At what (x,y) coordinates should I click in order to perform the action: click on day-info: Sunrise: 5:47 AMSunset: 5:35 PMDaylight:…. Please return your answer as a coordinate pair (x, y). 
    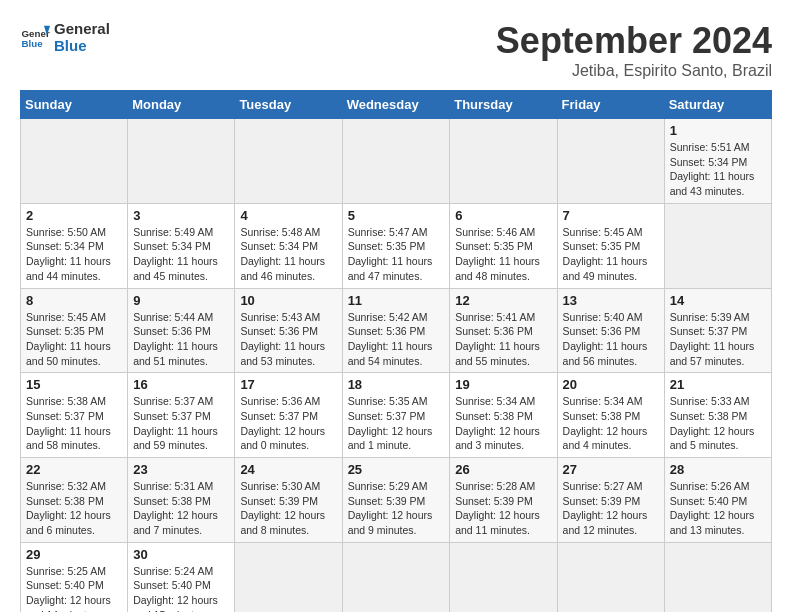
    Looking at the image, I should click on (390, 254).